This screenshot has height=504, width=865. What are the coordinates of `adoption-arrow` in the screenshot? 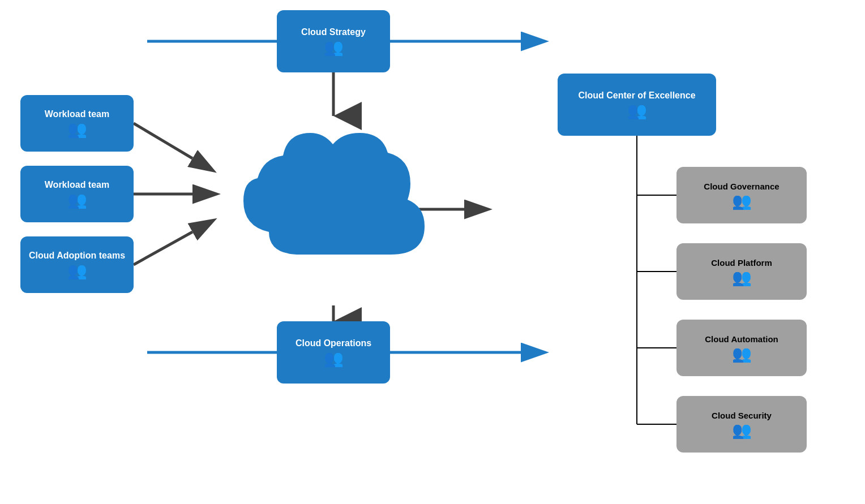 It's located at (163, 248).